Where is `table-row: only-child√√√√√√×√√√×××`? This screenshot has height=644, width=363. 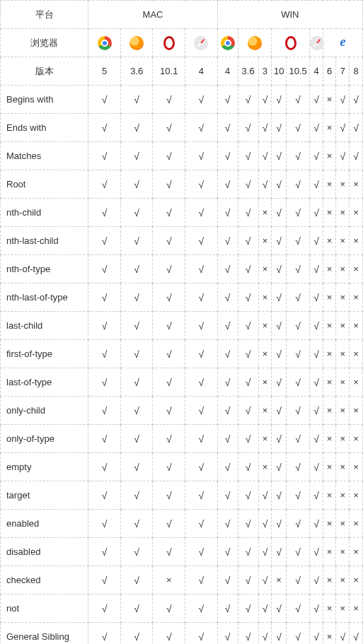 table-row: only-child√√√√√√×√√√××× is located at coordinates (182, 411).